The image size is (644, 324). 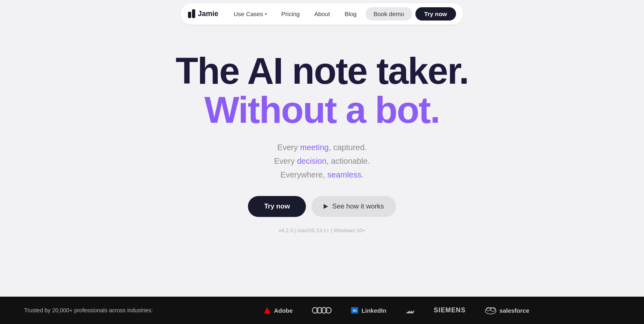 I want to click on headline-part1: The AI note taker., so click(x=322, y=71).